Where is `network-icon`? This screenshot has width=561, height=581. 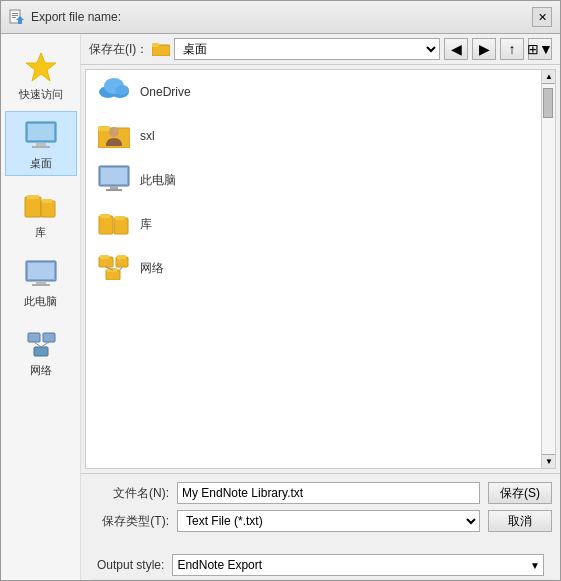 network-icon is located at coordinates (41, 343).